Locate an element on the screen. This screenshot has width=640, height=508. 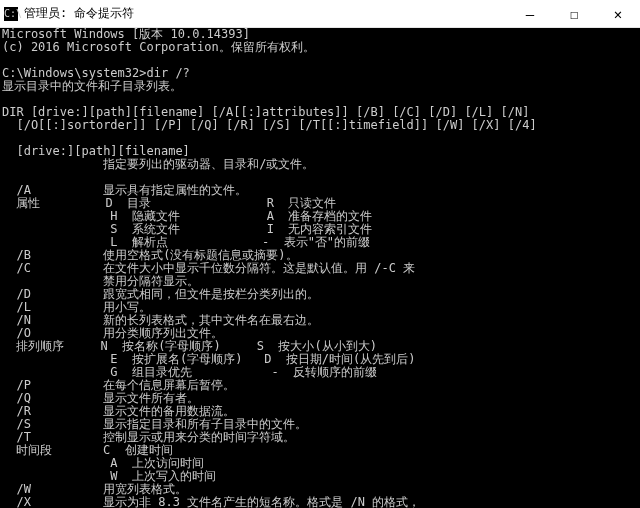
opt-r: /R 显示文件的备用数据流。 is located at coordinates (118, 411).